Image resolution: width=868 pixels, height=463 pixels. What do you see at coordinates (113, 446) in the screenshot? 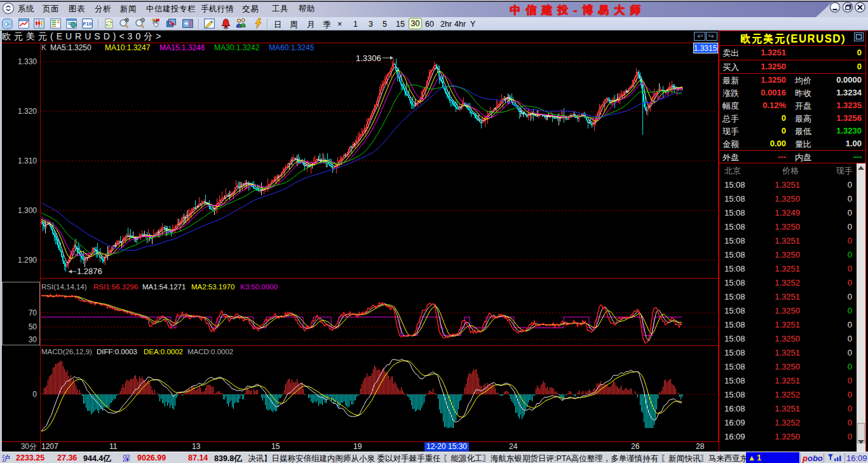
I see `svg-text: 11` at bounding box center [113, 446].